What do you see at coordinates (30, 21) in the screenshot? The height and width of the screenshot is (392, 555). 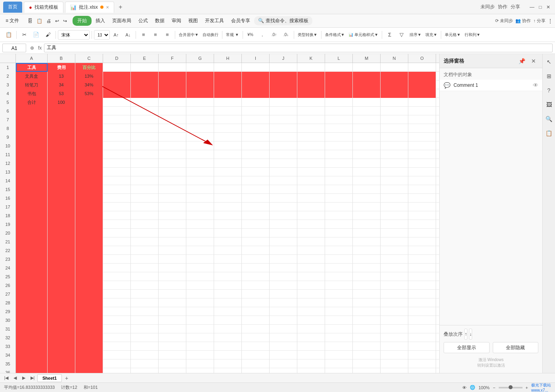 I see `save-icon: 🗄` at bounding box center [30, 21].